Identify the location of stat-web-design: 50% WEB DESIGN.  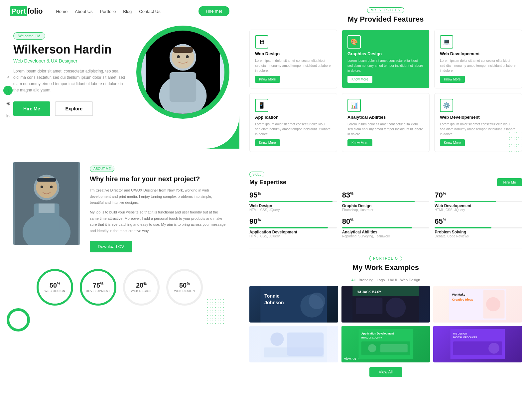
(55, 287).